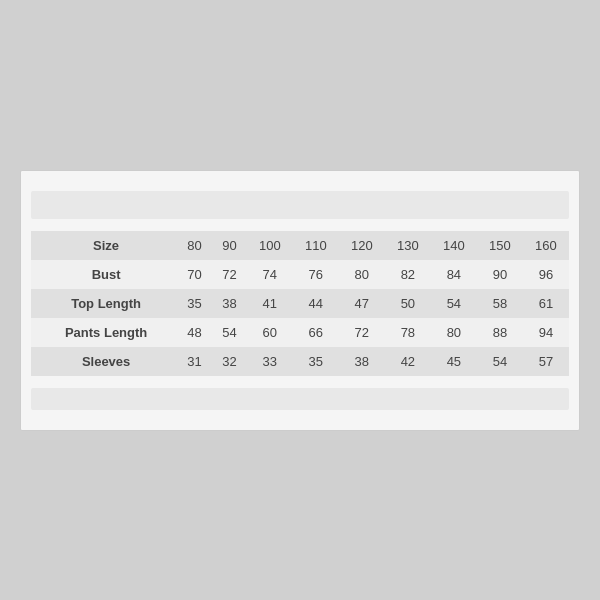 The height and width of the screenshot is (600, 600). Describe the element at coordinates (546, 362) in the screenshot. I see `cell-value: 57` at that location.